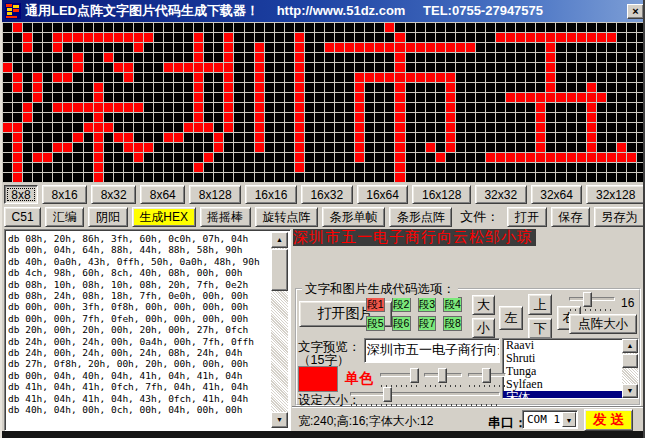 The width and height of the screenshot is (645, 438). I want to click on matrix-size-button-8x8: 8x8, so click(21, 194).